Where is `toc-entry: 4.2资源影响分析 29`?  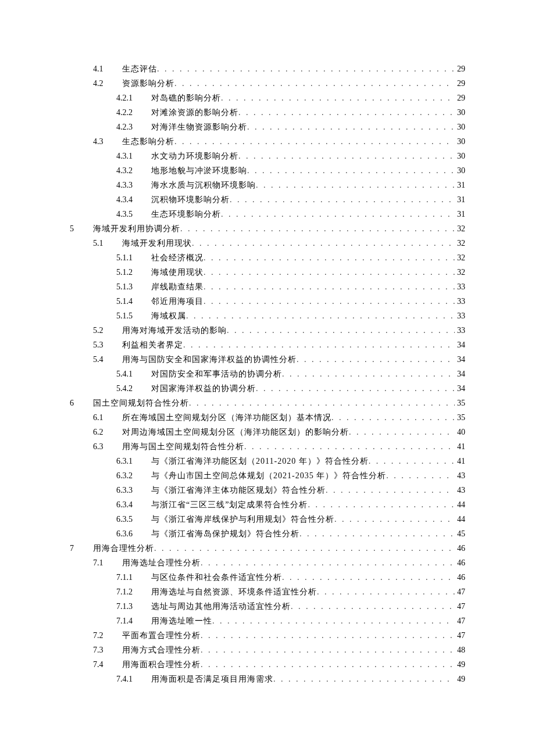 toc-entry: 4.2资源影响分析 29 is located at coordinates (268, 84).